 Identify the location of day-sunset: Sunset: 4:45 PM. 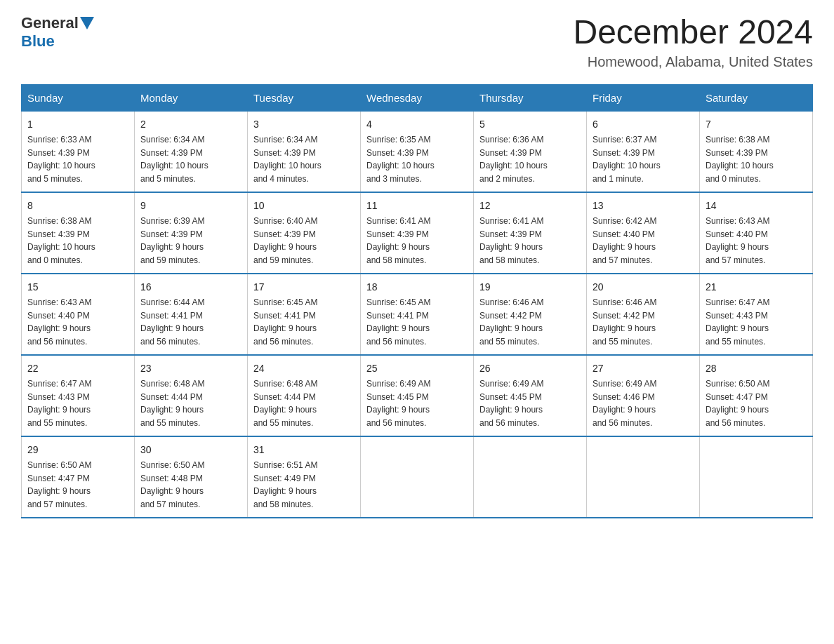
(511, 397).